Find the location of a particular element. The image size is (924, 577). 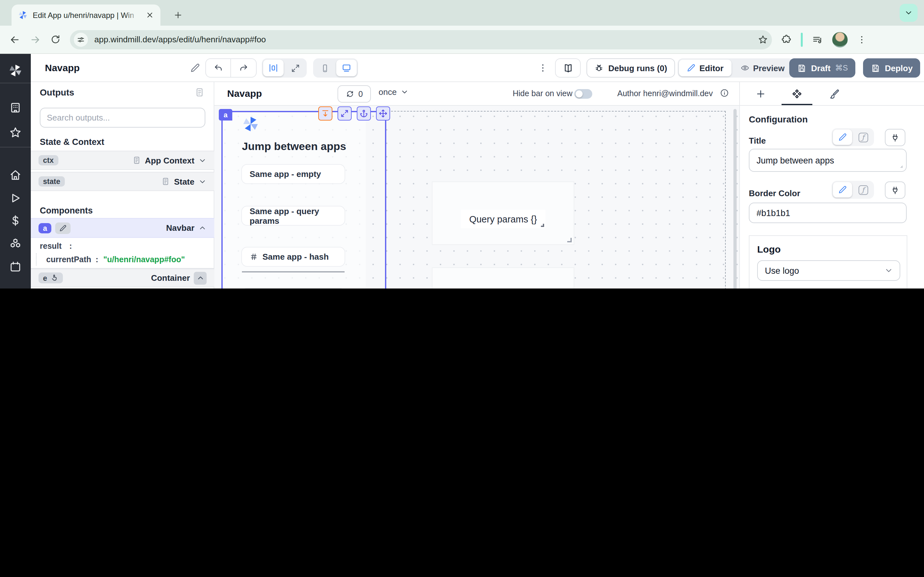

undo-button is located at coordinates (218, 68).